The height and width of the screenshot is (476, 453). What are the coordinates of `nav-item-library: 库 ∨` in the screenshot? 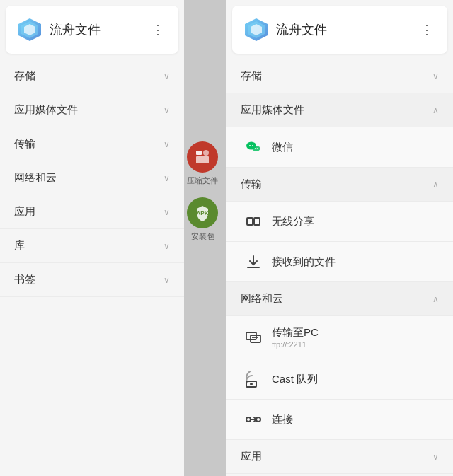 It's located at (92, 246).